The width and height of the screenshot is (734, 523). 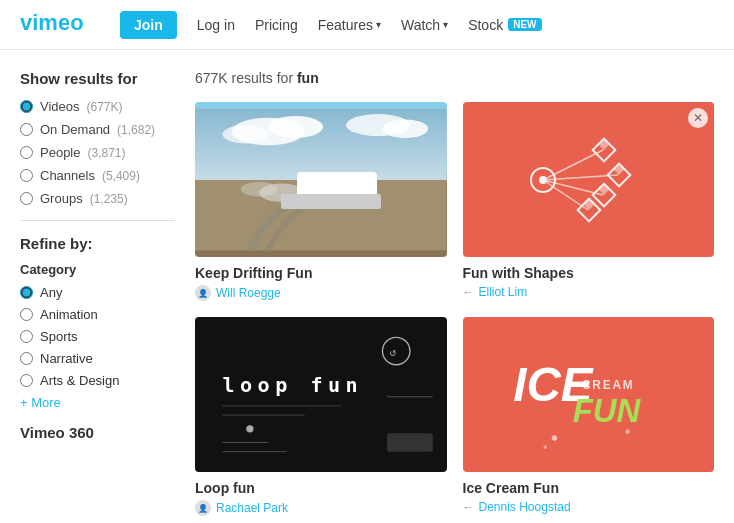 I want to click on filter-groups-count: (1,235), so click(x=109, y=199).